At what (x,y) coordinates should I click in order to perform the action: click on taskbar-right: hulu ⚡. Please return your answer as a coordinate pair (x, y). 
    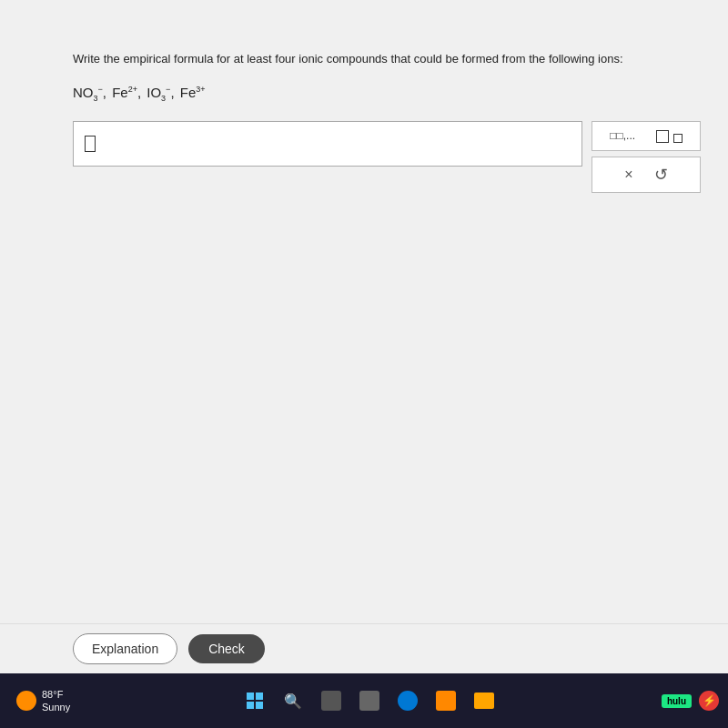
    Looking at the image, I should click on (690, 701).